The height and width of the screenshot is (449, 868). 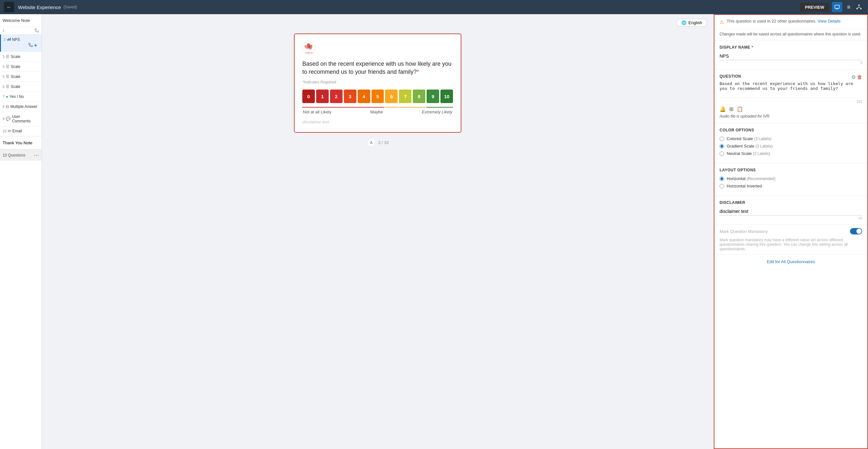 What do you see at coordinates (9, 131) in the screenshot?
I see `email-icon: ✉` at bounding box center [9, 131].